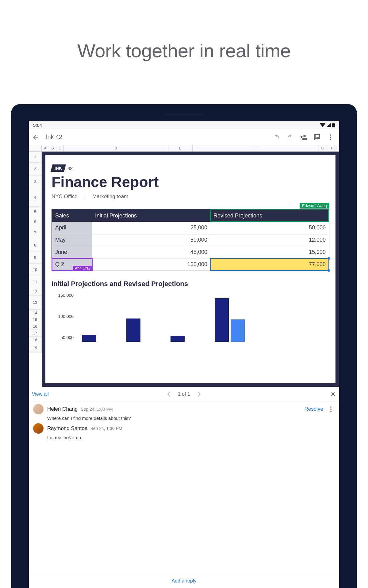  I want to click on cell-revised: 15,000, so click(270, 252).